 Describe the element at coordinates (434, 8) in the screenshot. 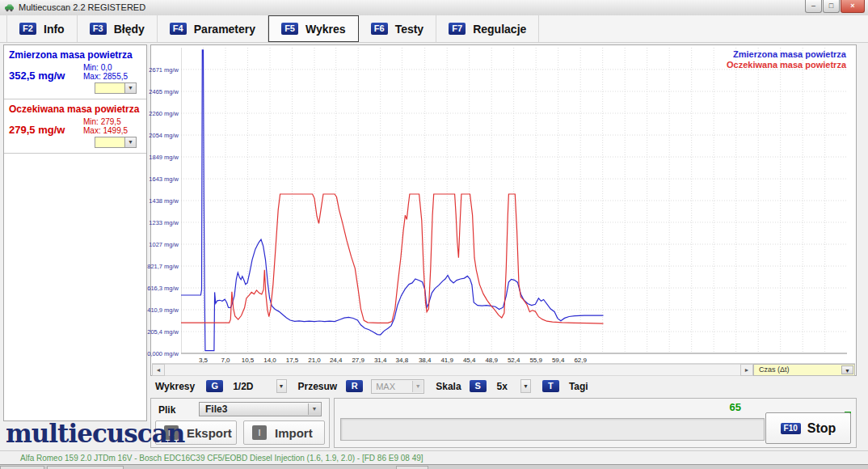

I see `title-bar: Multiecuscan 2.2 REGISTERED – □ ×` at that location.